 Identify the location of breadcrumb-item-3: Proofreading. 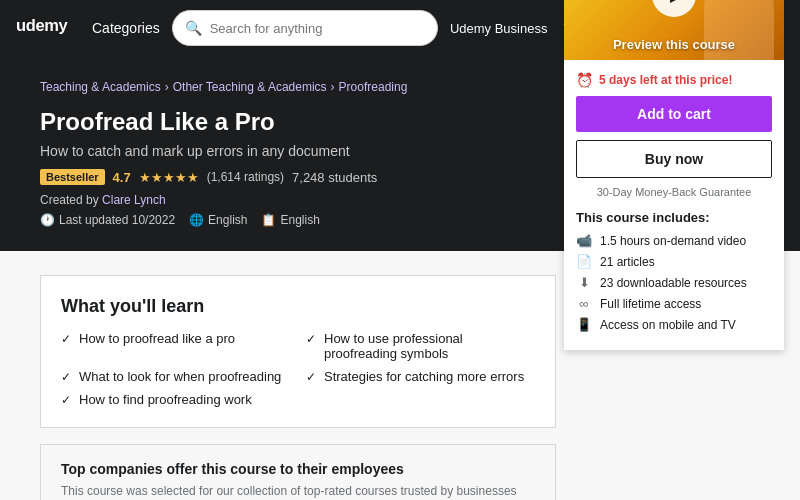
(374, 87).